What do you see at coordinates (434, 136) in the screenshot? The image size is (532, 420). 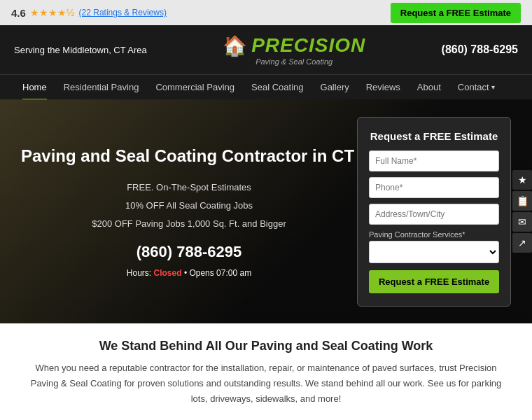 I see `form-title: Request a FREE Estimate` at bounding box center [434, 136].